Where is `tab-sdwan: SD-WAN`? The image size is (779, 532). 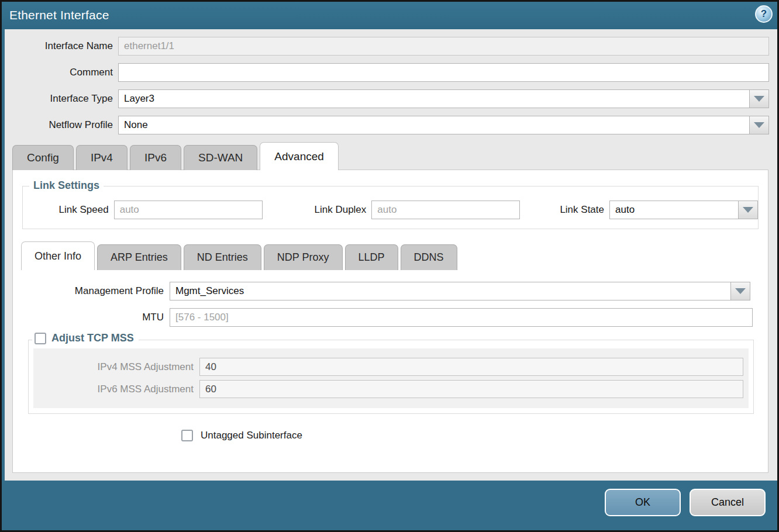
tab-sdwan: SD-WAN is located at coordinates (220, 158).